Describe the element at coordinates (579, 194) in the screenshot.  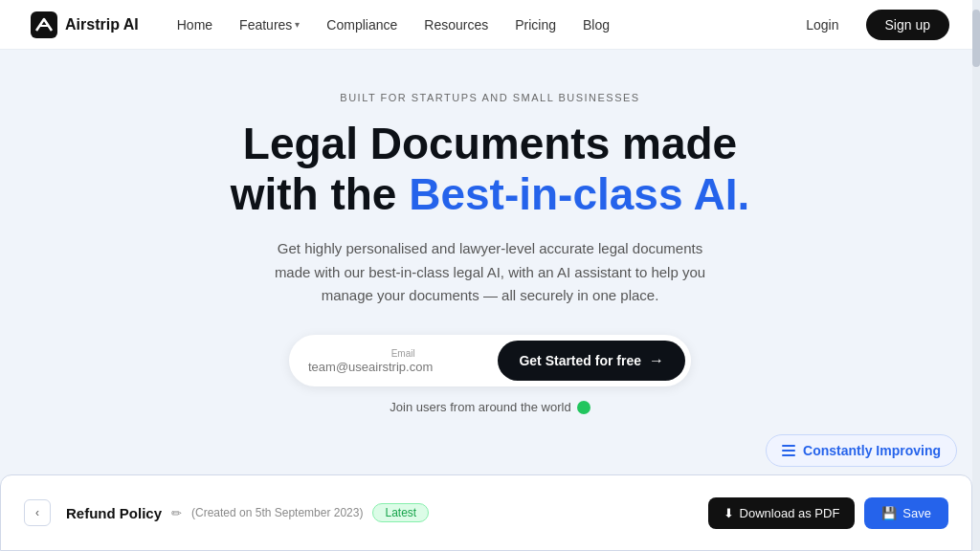
I see `hero-highlight: Best-in-class AI.` at that location.